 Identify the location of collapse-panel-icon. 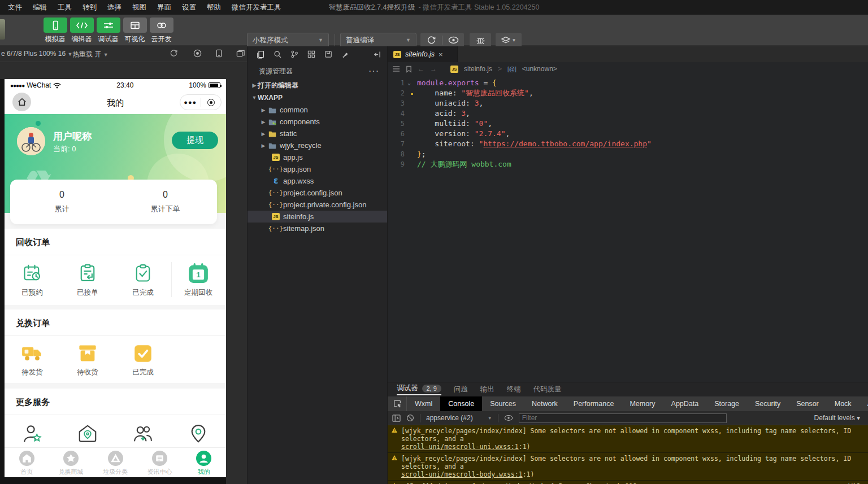
(377, 54).